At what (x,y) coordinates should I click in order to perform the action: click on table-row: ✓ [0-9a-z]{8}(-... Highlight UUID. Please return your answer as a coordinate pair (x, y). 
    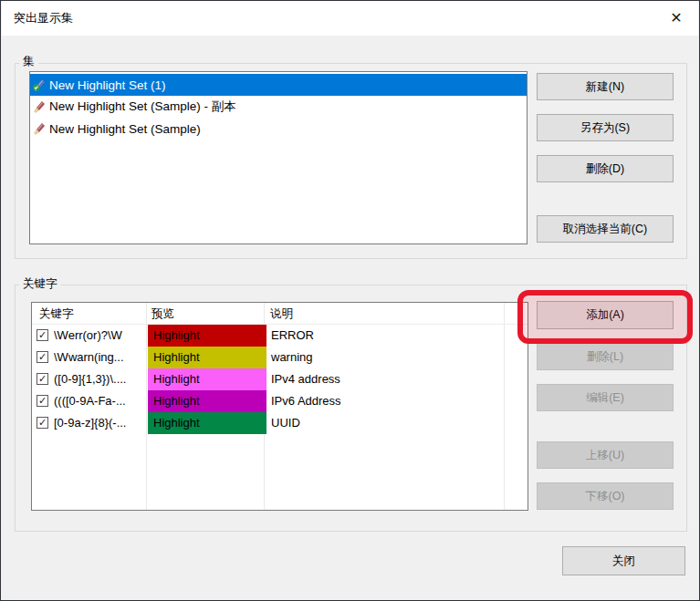
    Looking at the image, I should click on (279, 423).